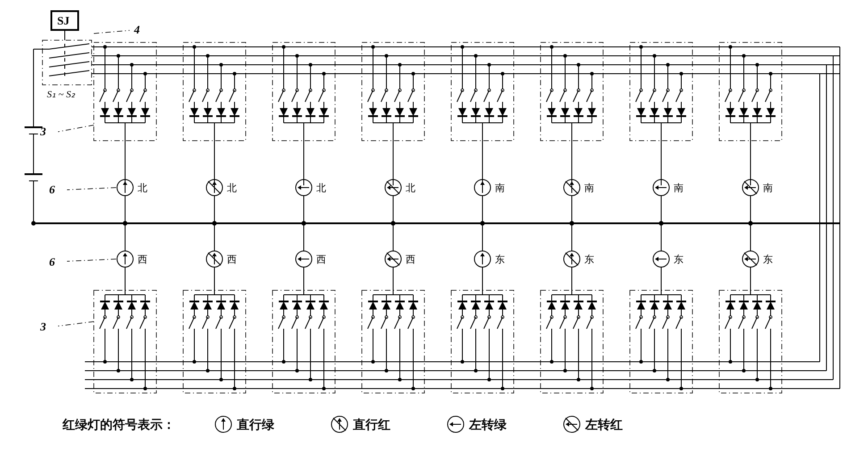  What do you see at coordinates (340, 424) in the screenshot?
I see `legend-icon-straight-red` at bounding box center [340, 424].